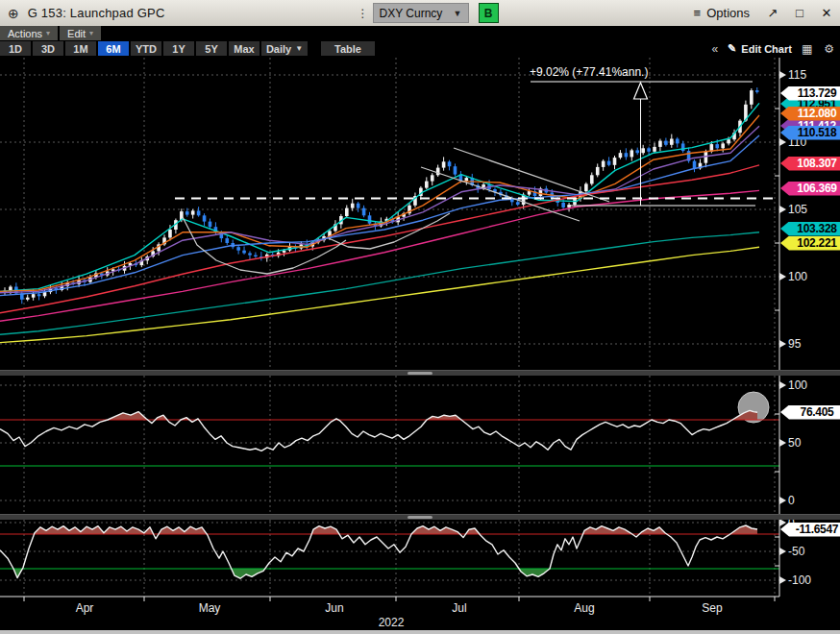 This screenshot has width=840, height=634. Describe the element at coordinates (420, 13) in the screenshot. I see `title-bar: ⊕ G 153: Launchpad GPC ⋮ DXY Curncy ▼ B …` at that location.